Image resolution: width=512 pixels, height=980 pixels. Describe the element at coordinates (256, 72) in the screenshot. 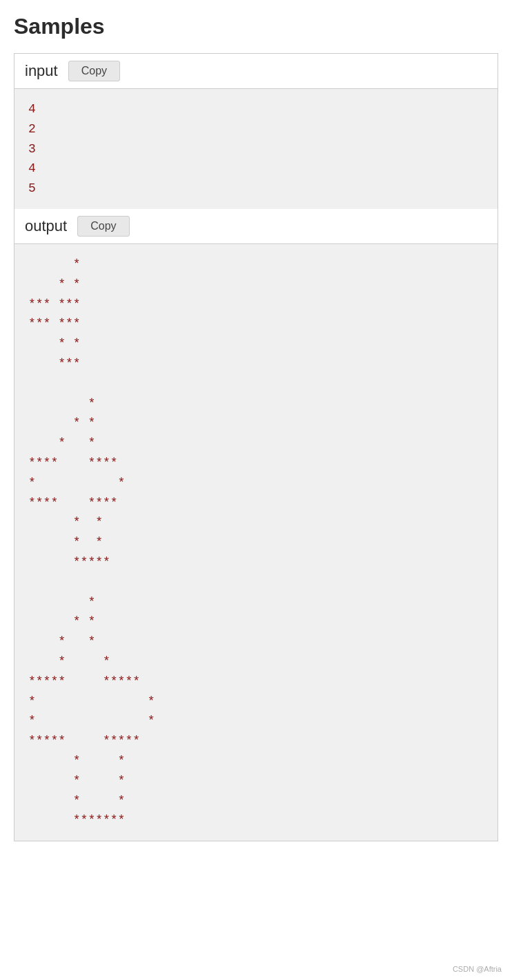

I see `input-header: input Copy` at that location.